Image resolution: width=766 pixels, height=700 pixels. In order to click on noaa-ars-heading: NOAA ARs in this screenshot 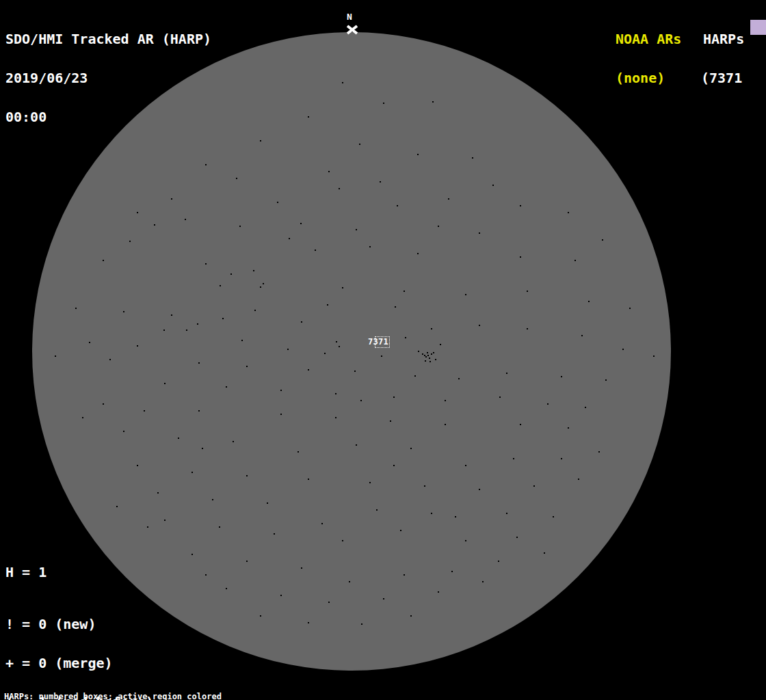, I will do `click(648, 40)`.